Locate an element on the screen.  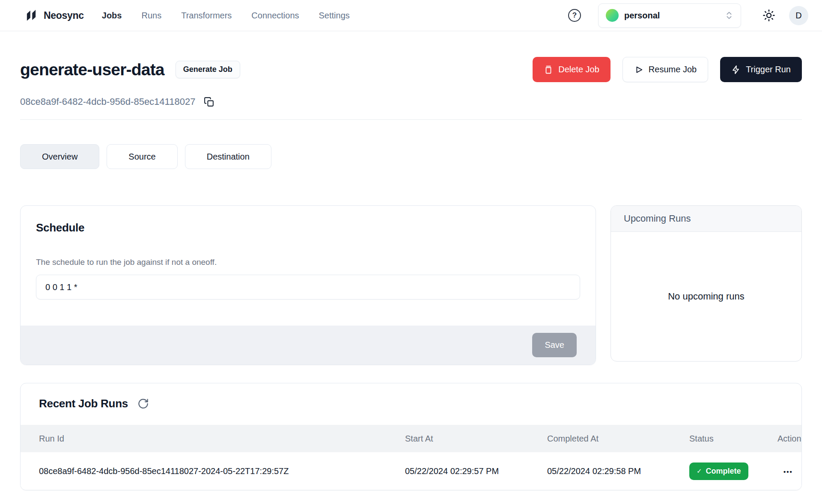
nav-item-transformers: Transformers is located at coordinates (206, 15).